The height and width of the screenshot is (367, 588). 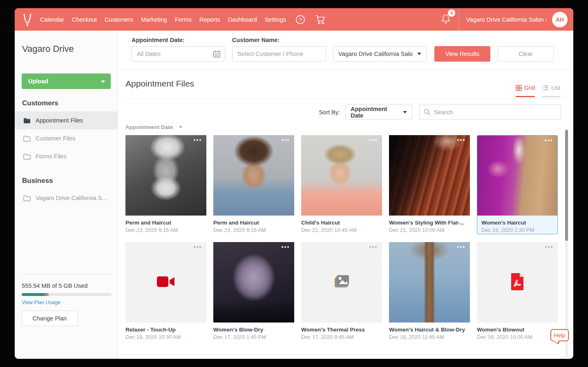 I want to click on vagaro-logo-icon, so click(x=27, y=20).